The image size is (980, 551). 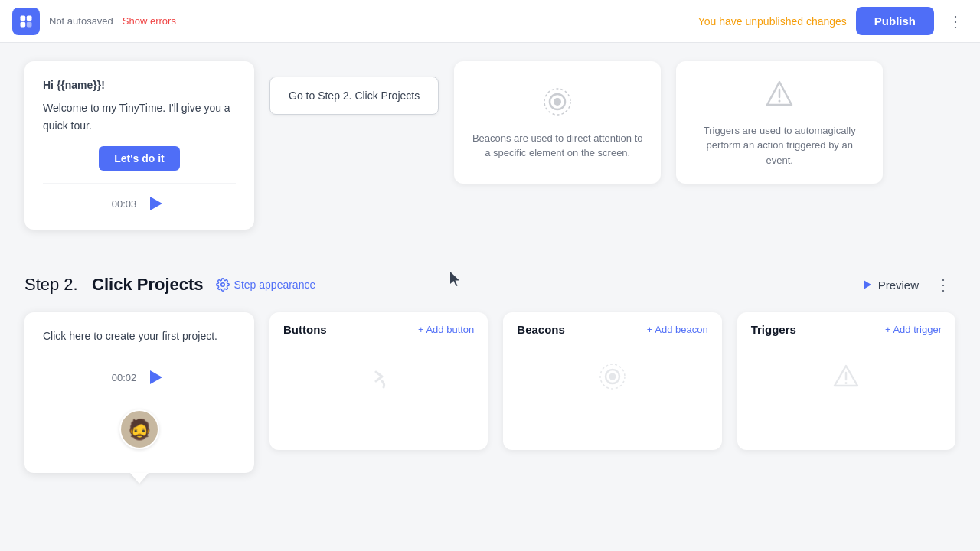 What do you see at coordinates (956, 21) in the screenshot?
I see `topbar-more-menu: ⋮` at bounding box center [956, 21].